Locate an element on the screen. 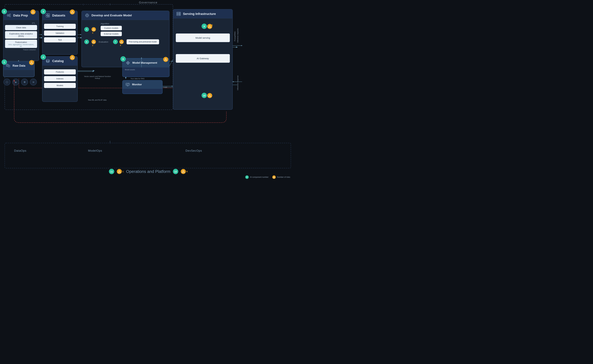  datasets-panel: Datasets Training Validation Test is located at coordinates (60, 33).